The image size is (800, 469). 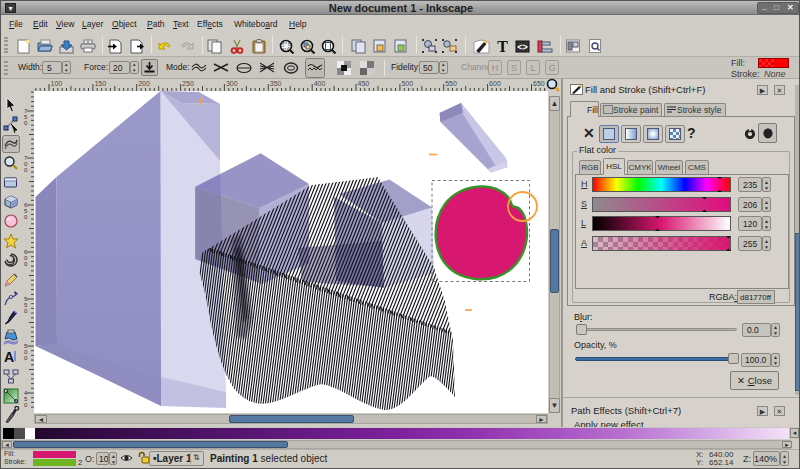 I want to click on svg-text: 250, so click(x=188, y=84).